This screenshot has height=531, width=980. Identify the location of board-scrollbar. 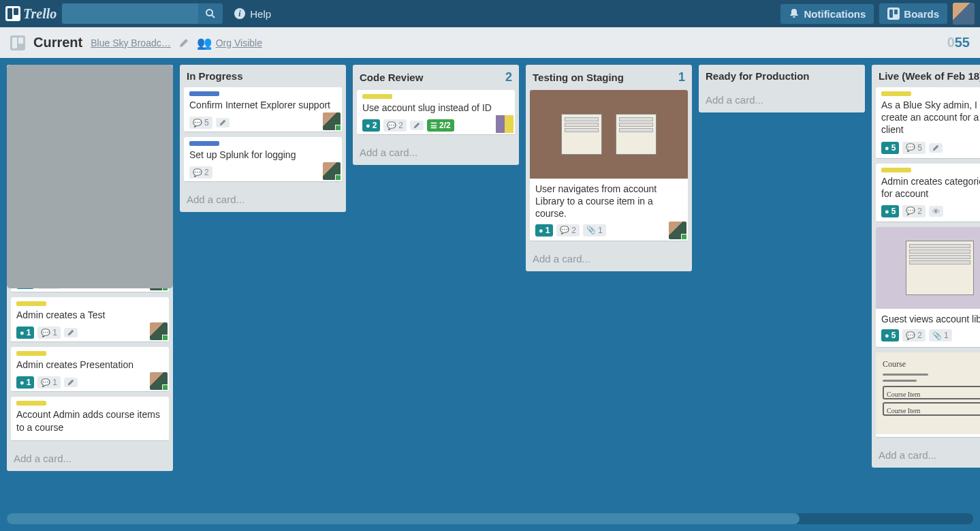
(490, 519).